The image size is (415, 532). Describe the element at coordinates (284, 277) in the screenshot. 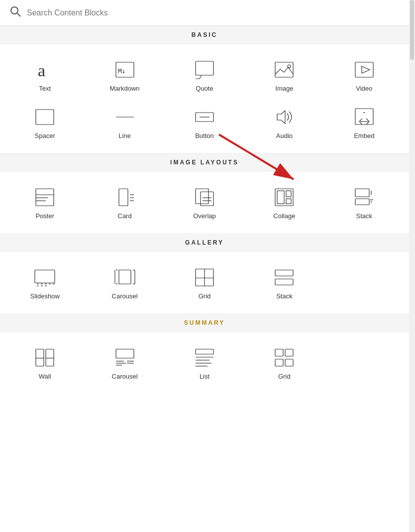

I see `stack-gallery-icon` at that location.